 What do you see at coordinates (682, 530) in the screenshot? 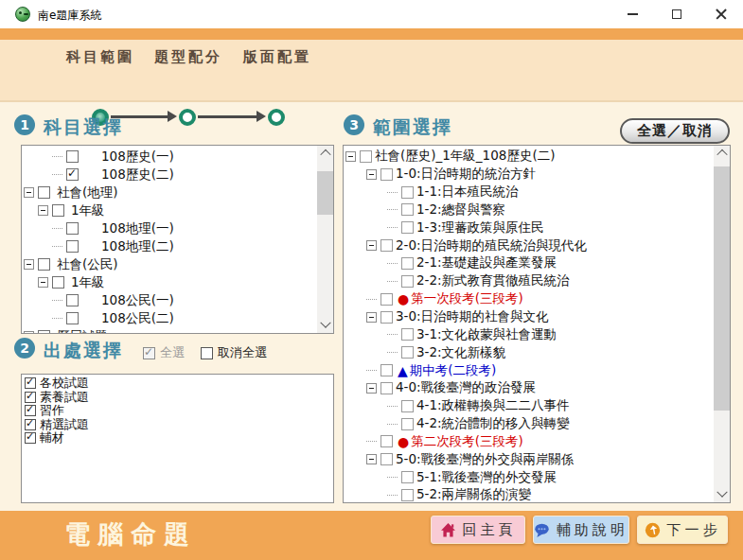
I see `next-step-button: 下一步` at bounding box center [682, 530].